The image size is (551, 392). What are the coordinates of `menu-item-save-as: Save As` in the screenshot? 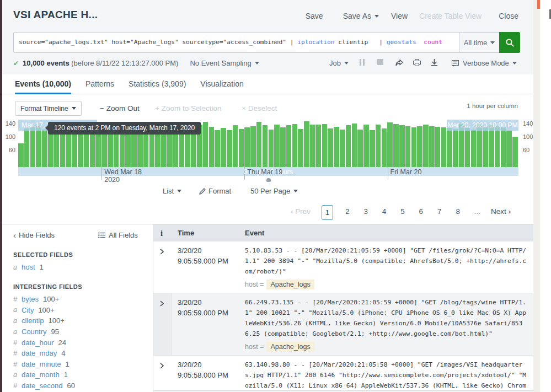 It's located at (361, 16).